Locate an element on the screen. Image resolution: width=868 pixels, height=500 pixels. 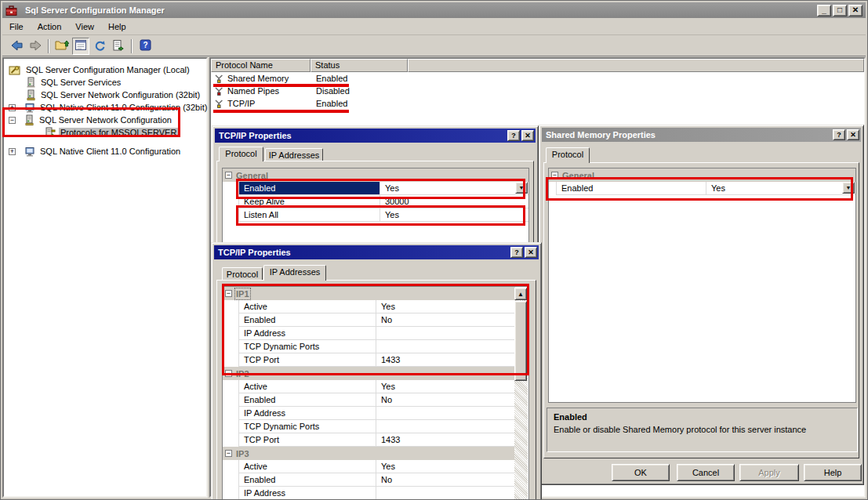
section-header-ip1: −IP1 is located at coordinates (369, 293).